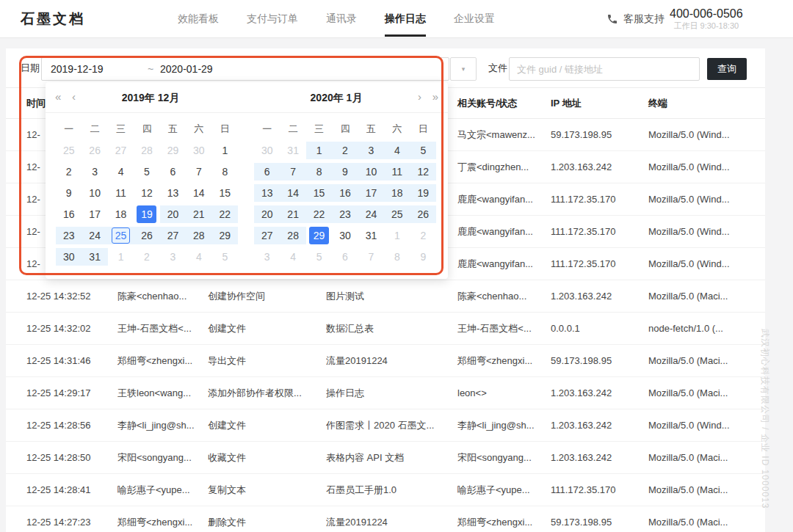 The height and width of the screenshot is (532, 793). I want to click on tab-contacts: 通讯录, so click(341, 19).